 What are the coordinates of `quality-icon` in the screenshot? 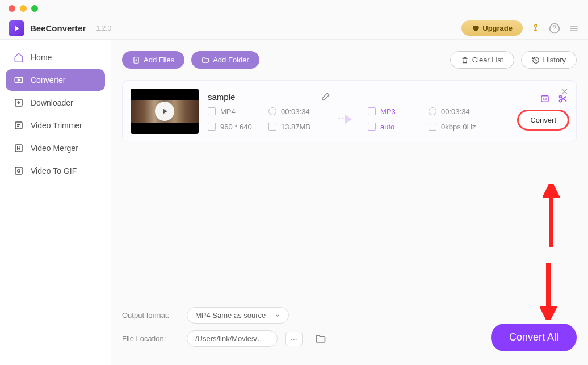 It's located at (372, 127).